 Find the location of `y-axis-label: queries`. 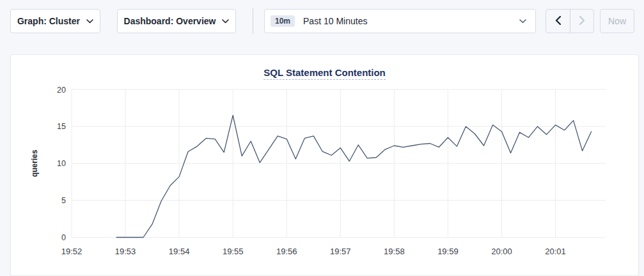

y-axis-label: queries is located at coordinates (35, 164).